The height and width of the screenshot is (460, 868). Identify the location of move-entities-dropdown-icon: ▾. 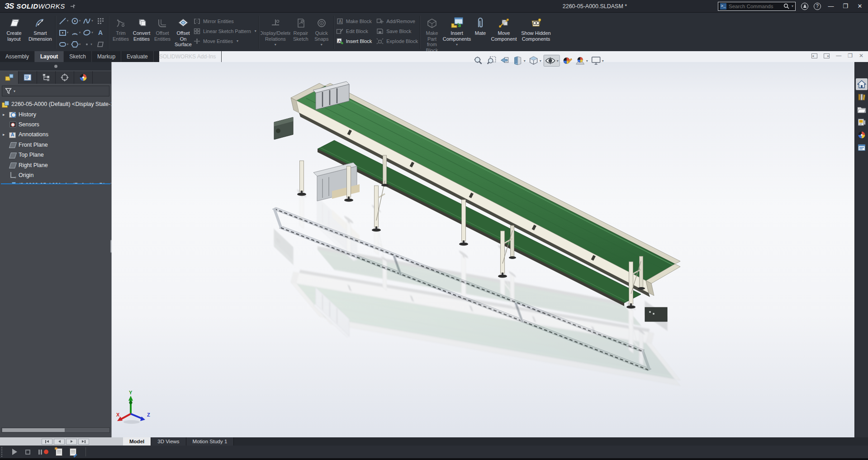
(237, 41).